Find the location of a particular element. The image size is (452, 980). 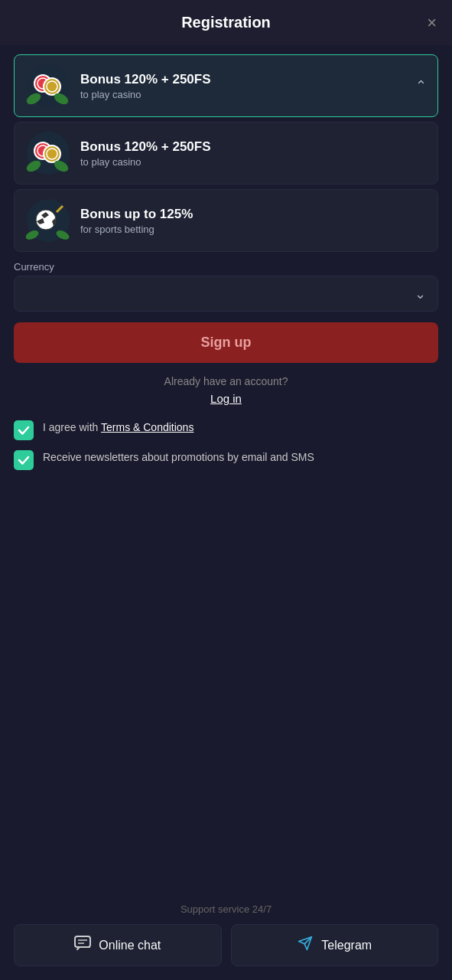

newsletters-checkbox is located at coordinates (24, 460).